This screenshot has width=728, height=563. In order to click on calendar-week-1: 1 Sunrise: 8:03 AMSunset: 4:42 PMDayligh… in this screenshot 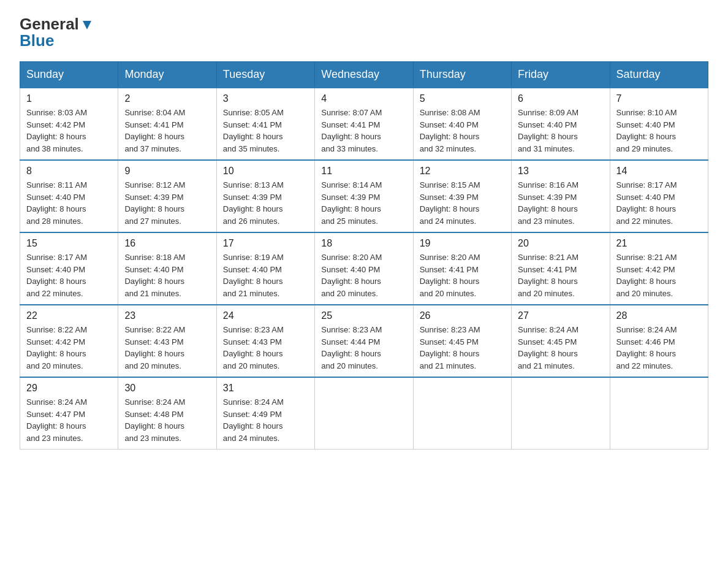, I will do `click(364, 124)`.